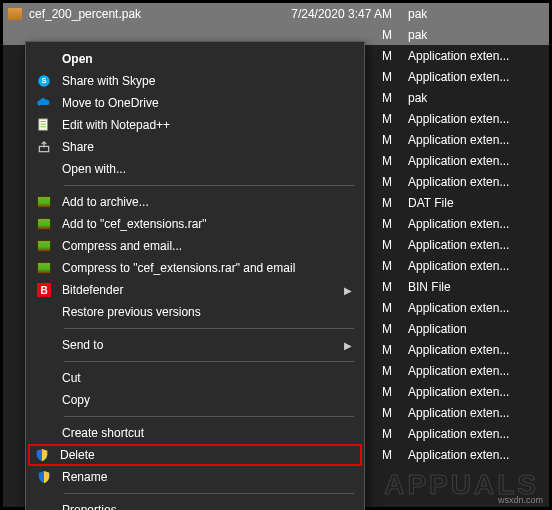 Image resolution: width=552 pixels, height=510 pixels. Describe the element at coordinates (209, 455) in the screenshot. I see `menu-delete-label: Delete` at that location.